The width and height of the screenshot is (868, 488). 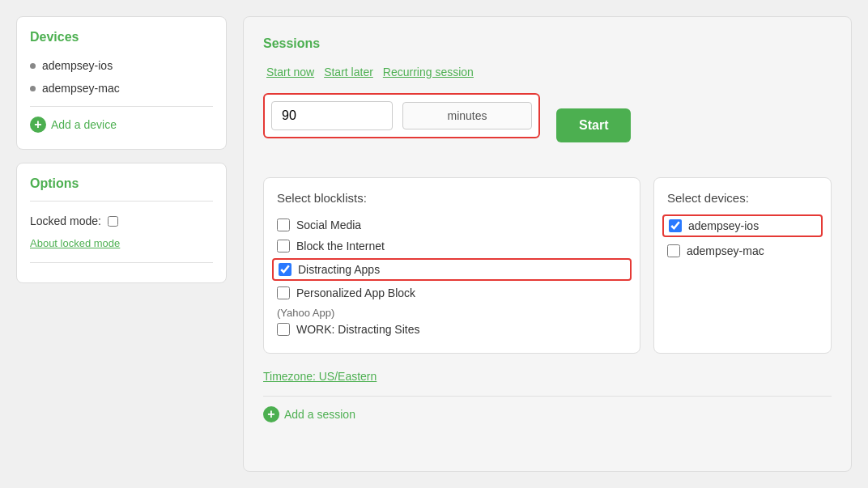 I want to click on blocklist-work-sites: WORK: Distracting Sites, so click(x=452, y=329).